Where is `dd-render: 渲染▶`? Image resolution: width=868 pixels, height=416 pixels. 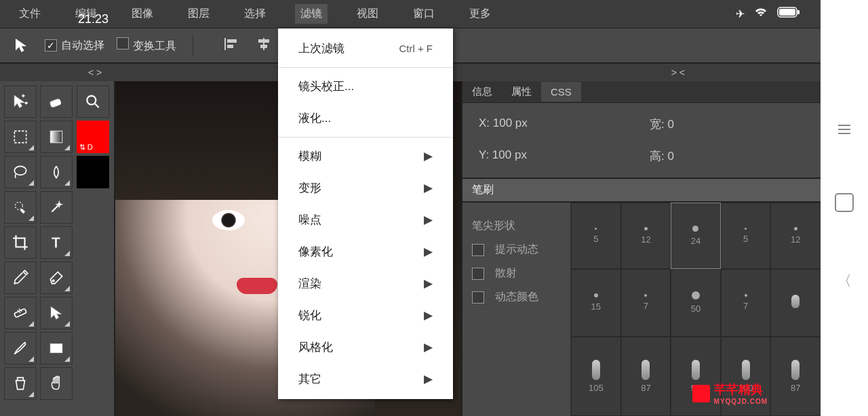 dd-render: 渲染▶ is located at coordinates (366, 283).